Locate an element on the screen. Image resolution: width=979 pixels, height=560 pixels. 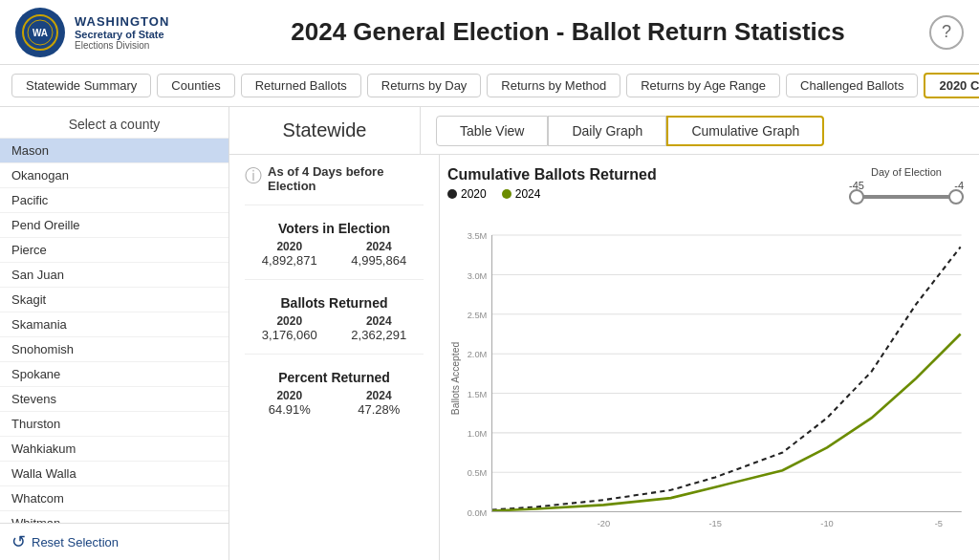
stats-ballots-2024: 2024 2,362,291 is located at coordinates (379, 329).